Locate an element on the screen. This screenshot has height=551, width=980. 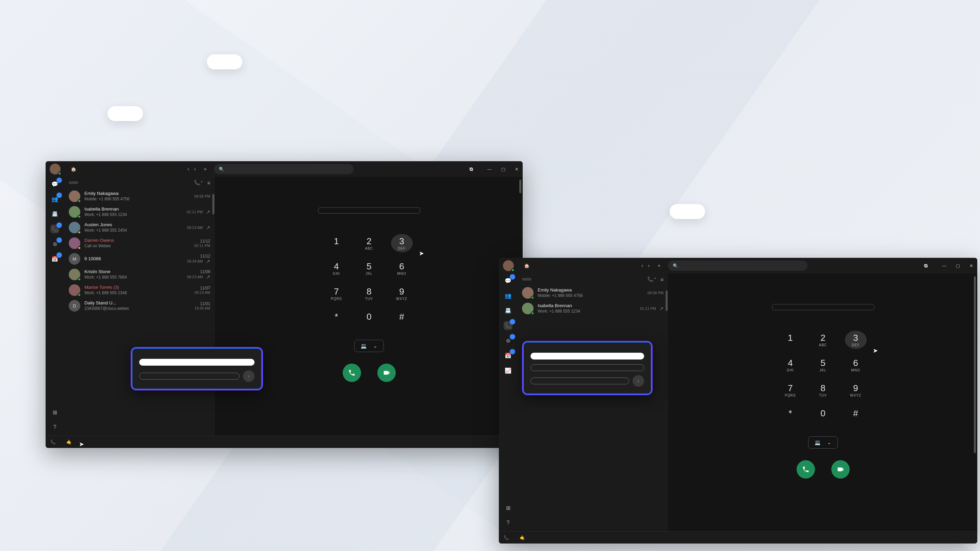
call-entry: M9 1008611/1209:34 AM↗ is located at coordinates (139, 259).